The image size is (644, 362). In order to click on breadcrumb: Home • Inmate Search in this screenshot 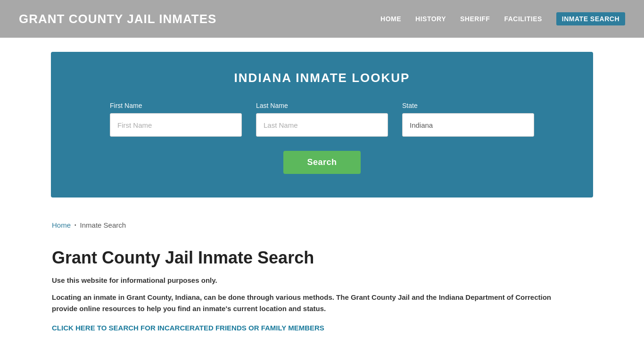, I will do `click(322, 225)`.